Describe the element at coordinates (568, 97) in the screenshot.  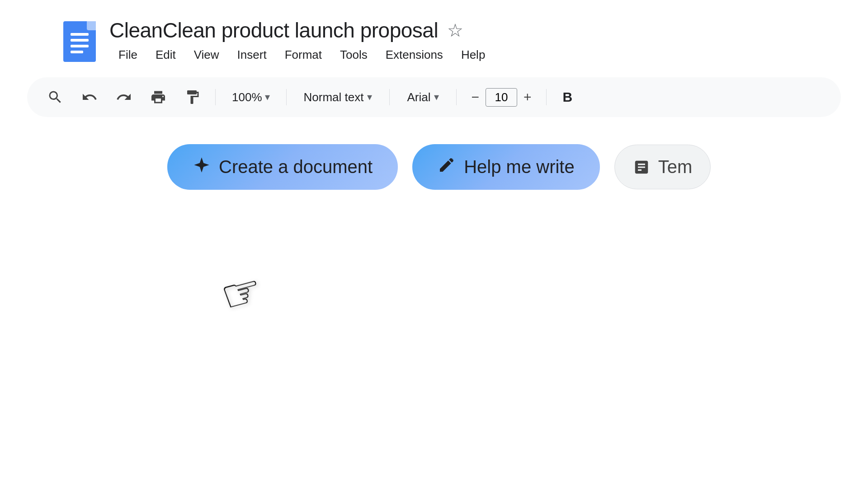
I see `bold-icon: B` at that location.